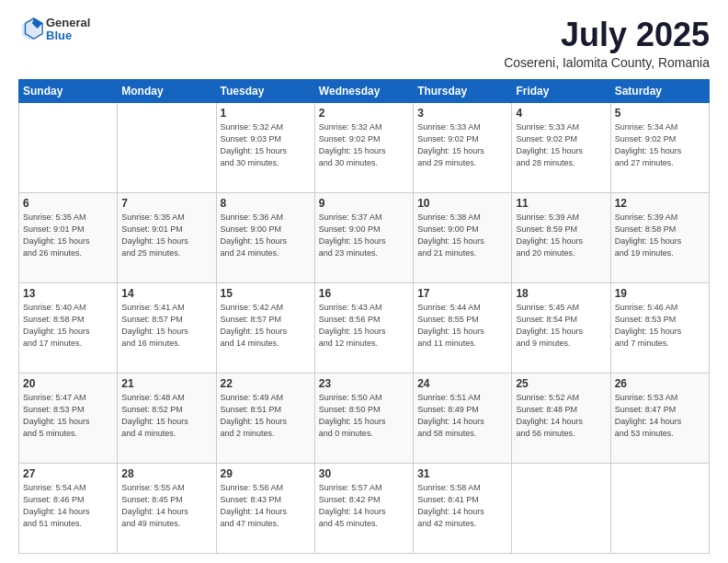 The width and height of the screenshot is (728, 563). Describe the element at coordinates (607, 43) in the screenshot. I see `title-block: July 2025 Cosereni, Ialomita County, Rom…` at that location.